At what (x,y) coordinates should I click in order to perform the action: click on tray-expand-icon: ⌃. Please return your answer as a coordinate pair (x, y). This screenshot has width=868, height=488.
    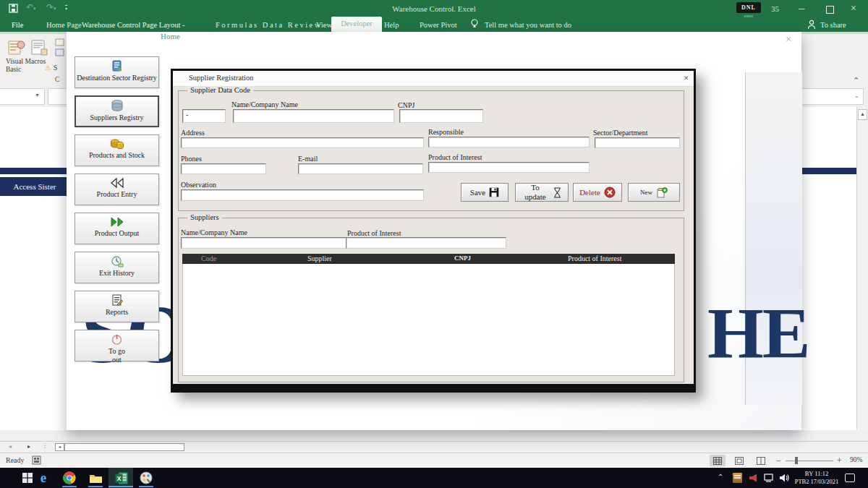
    Looking at the image, I should click on (720, 477).